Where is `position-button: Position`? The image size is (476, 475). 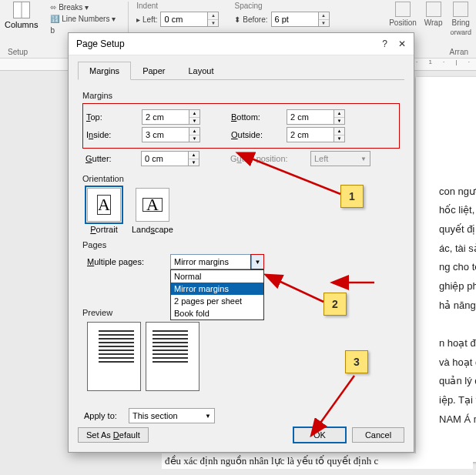
position-button: Position is located at coordinates (403, 18).